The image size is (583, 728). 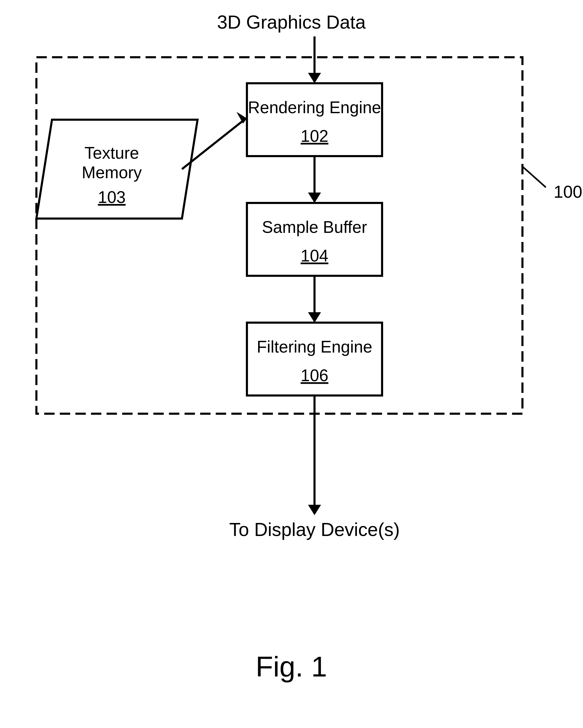 What do you see at coordinates (314, 529) in the screenshot?
I see `output-label: To Display Device(s)` at bounding box center [314, 529].